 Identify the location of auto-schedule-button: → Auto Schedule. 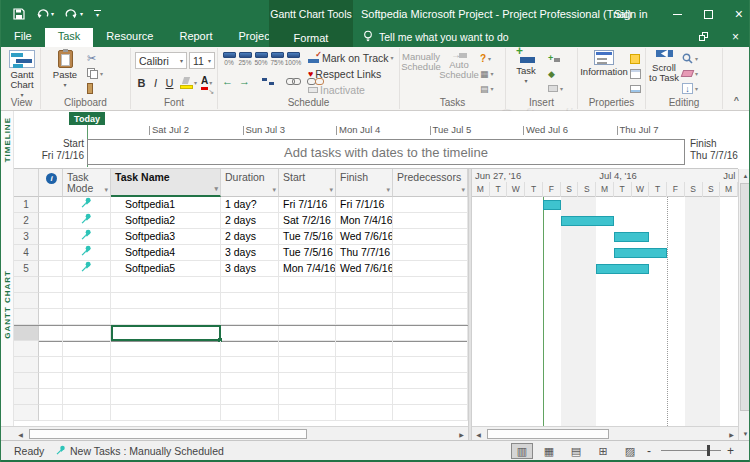
(459, 65).